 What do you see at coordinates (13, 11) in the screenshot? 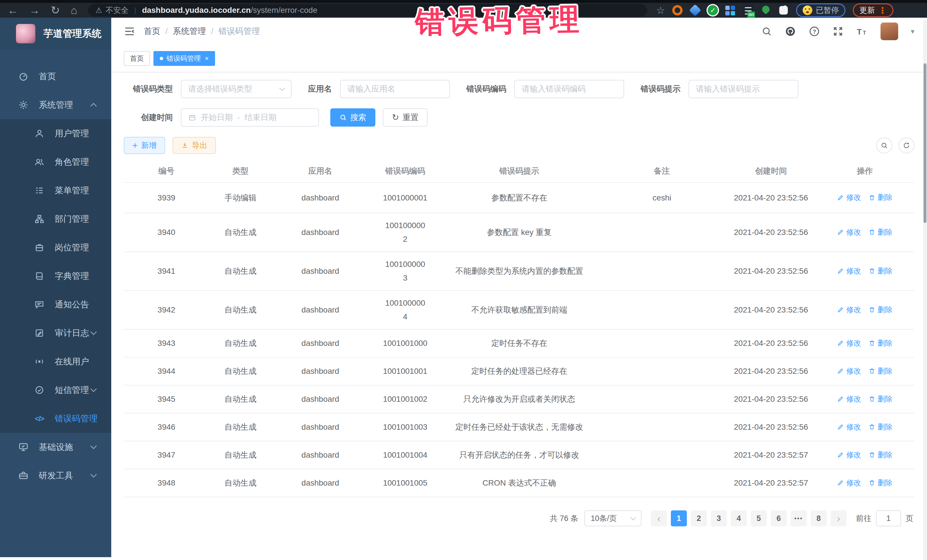
I see `browser-back-icon: ←` at bounding box center [13, 11].